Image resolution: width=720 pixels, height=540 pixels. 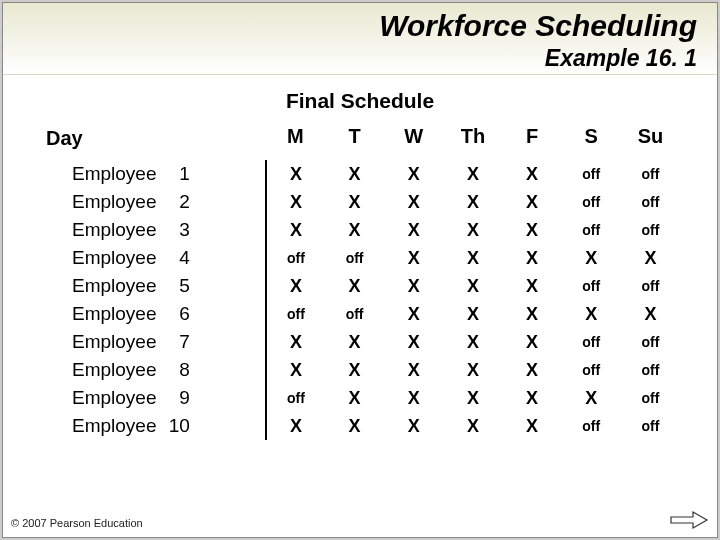 What do you see at coordinates (176, 230) in the screenshot?
I see `employee-number: 3` at bounding box center [176, 230].